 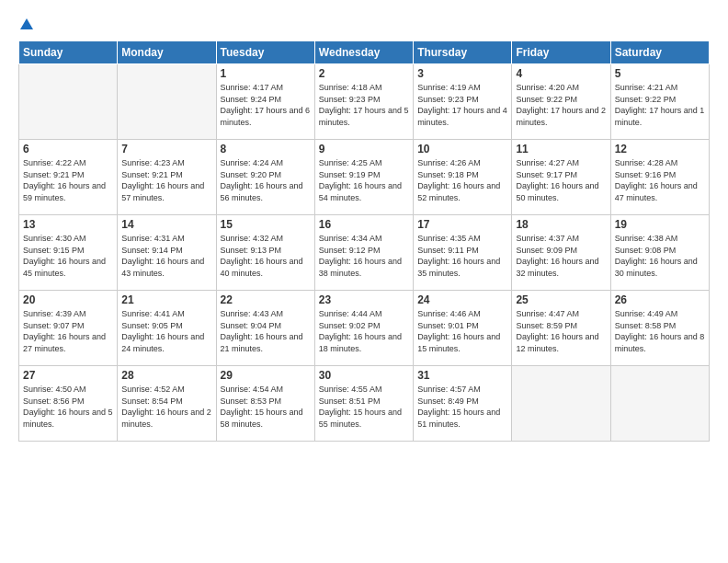 I want to click on cell-info: Sunrise: 4:26 AM Sunset: 9:18 PM Dayligh…, so click(x=462, y=180).